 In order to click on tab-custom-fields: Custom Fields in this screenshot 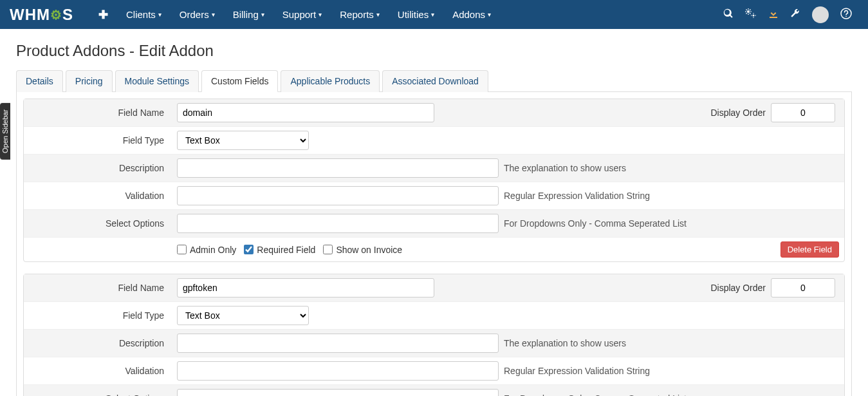, I will do `click(239, 81)`.